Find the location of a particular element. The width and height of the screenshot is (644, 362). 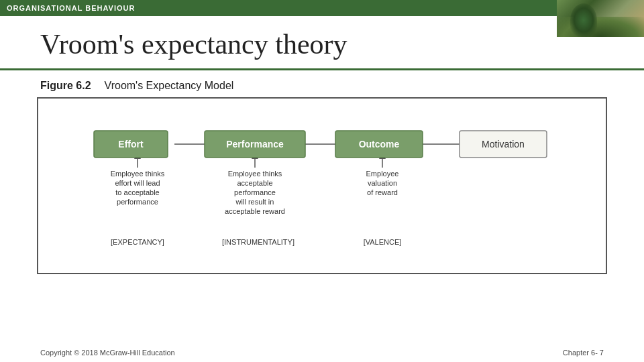

svg-text: Effort is located at coordinates (131, 144).